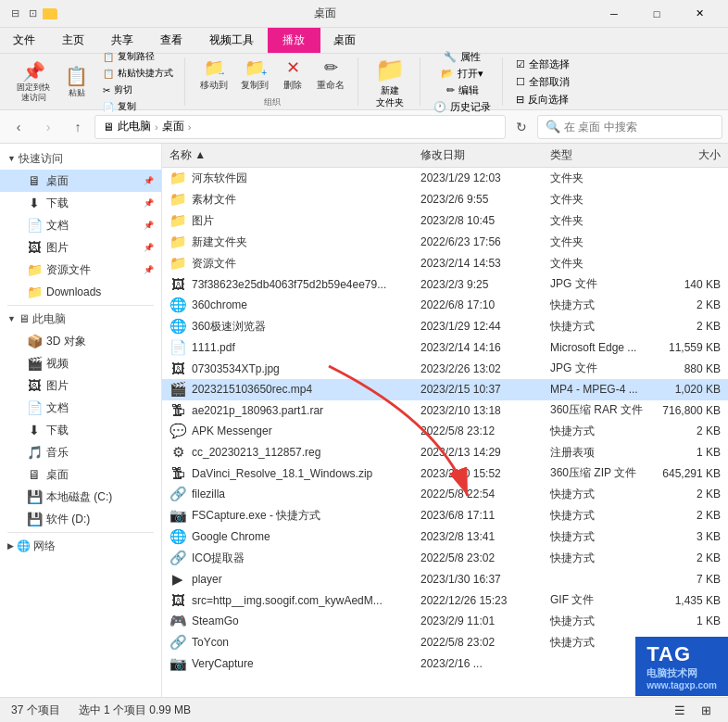  I want to click on up-button: ↑, so click(78, 127).